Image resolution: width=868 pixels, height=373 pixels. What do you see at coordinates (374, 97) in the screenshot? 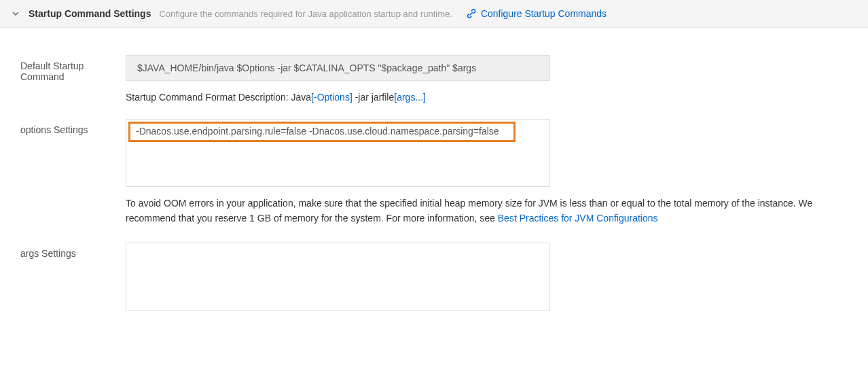
I see `format-mid: -jar jarfile` at bounding box center [374, 97].